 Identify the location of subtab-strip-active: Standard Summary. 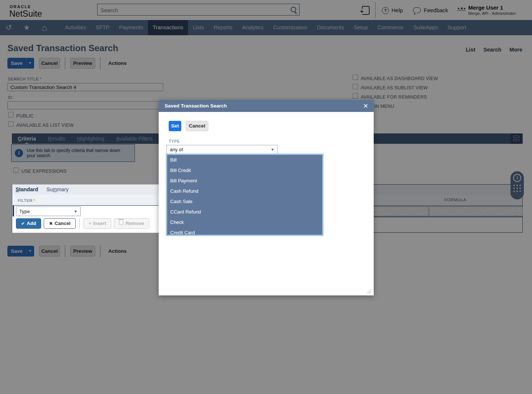
(87, 190).